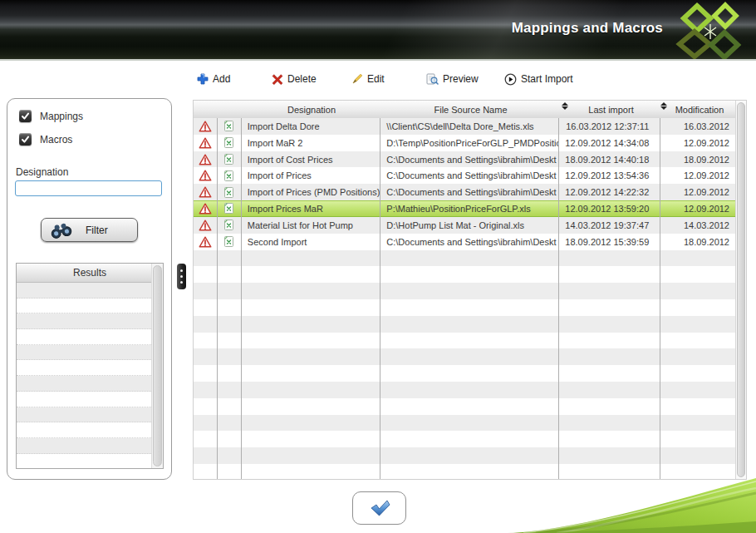 Image resolution: width=756 pixels, height=533 pixels. Describe the element at coordinates (464, 225) in the screenshot. I see `table-row: Material List for Hot PumpD:\HotPump Lis…` at that location.